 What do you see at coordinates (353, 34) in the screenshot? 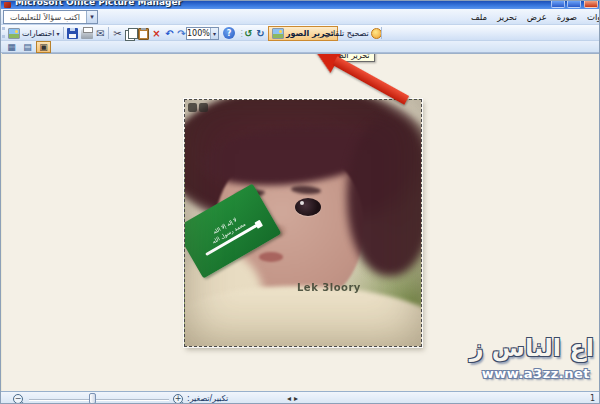
I see `autocorrect-button: تصحيح تلقائي` at bounding box center [353, 34].